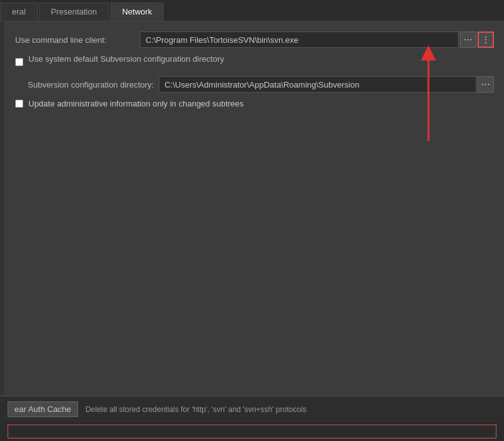  What do you see at coordinates (486, 40) in the screenshot?
I see `cmd-options-button: ⋮` at bounding box center [486, 40].